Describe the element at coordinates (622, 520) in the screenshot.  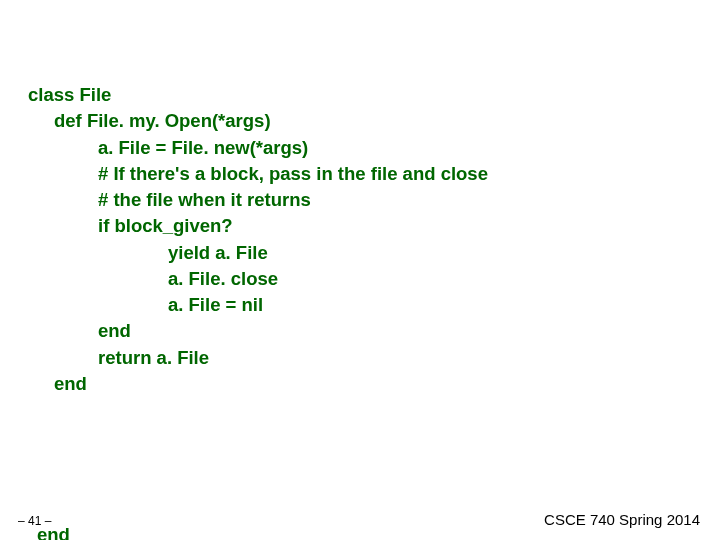
I see `course-footer: CSCE 740 Spring 2014` at that location.